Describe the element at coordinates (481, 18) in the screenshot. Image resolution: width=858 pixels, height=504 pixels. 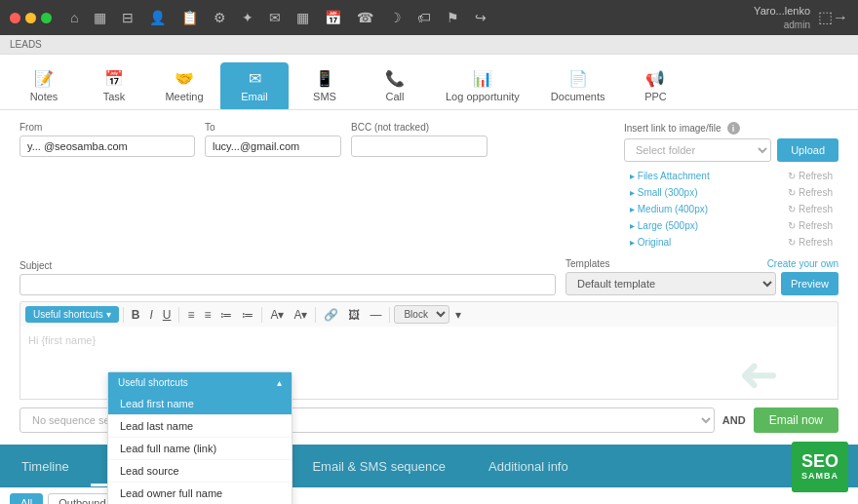
I see `share-icon: ↪` at that location.